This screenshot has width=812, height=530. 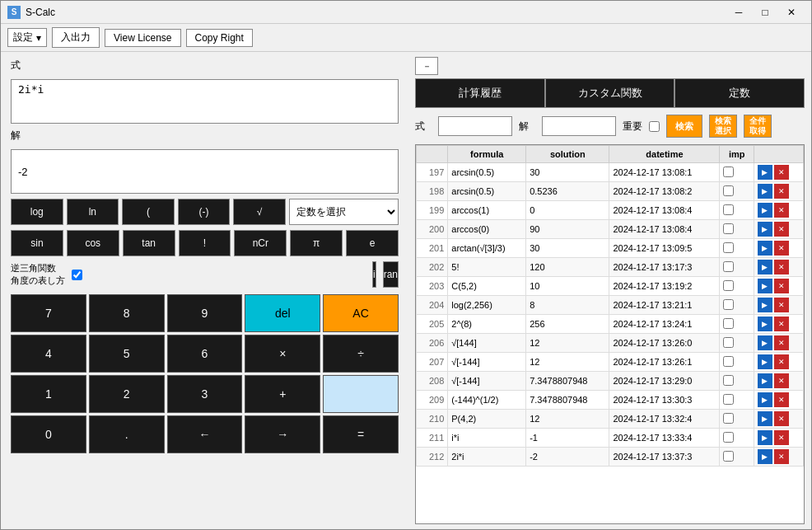 What do you see at coordinates (390, 274) in the screenshot?
I see `random-button: ran` at bounding box center [390, 274].